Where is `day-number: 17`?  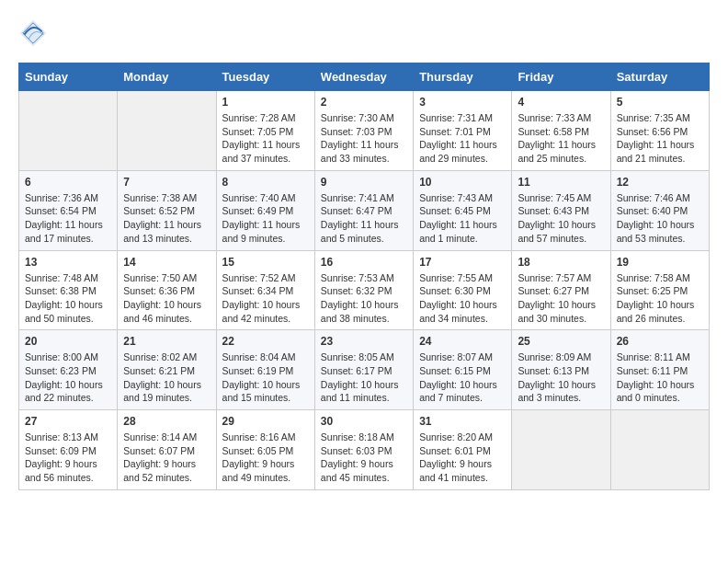
day-number: 17 is located at coordinates (462, 262).